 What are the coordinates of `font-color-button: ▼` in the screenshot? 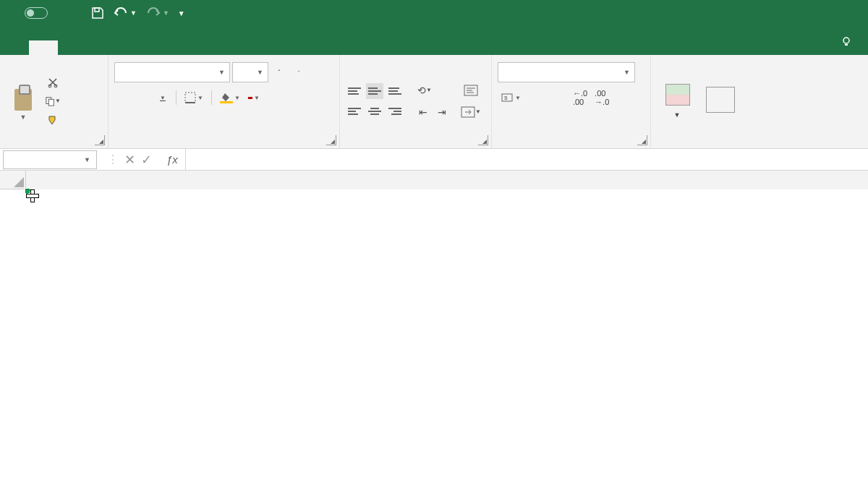 It's located at (254, 98).